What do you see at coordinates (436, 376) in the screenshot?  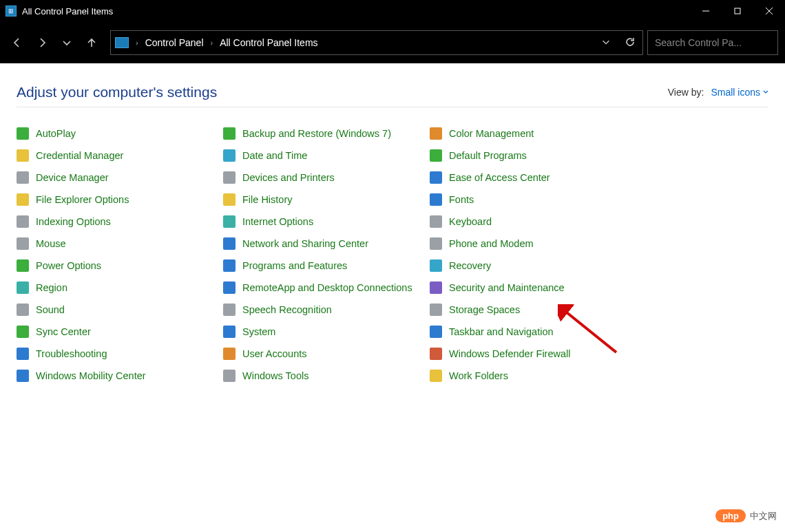 I see `workfolders-icon` at bounding box center [436, 376].